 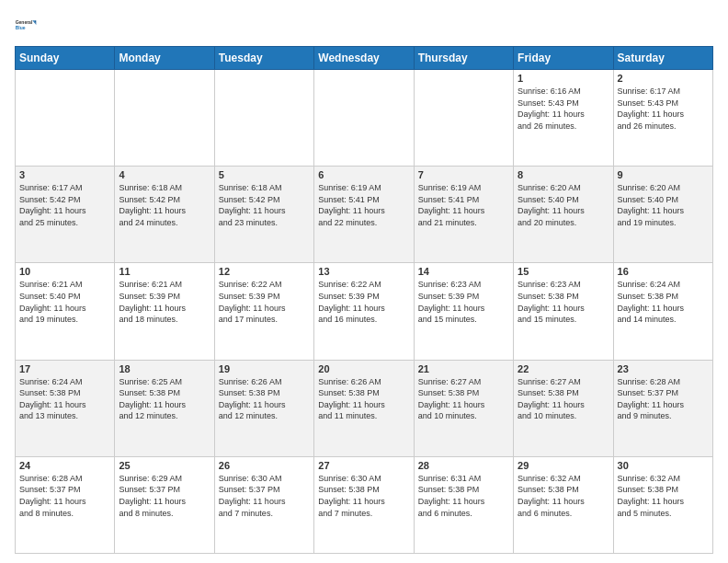 I want to click on day-number: 8, so click(x=563, y=175).